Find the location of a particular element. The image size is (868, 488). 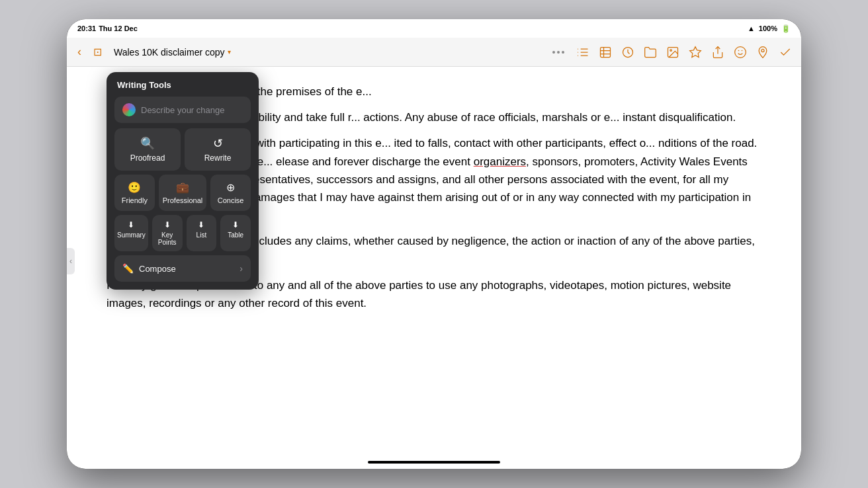

concise-button: ⊕ Concise is located at coordinates (230, 193).